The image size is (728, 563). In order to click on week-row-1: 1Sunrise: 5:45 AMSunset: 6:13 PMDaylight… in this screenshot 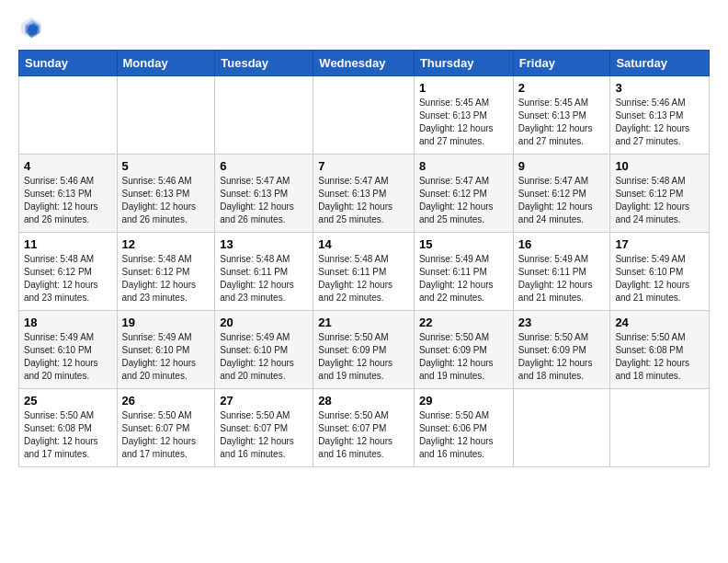, I will do `click(364, 116)`.